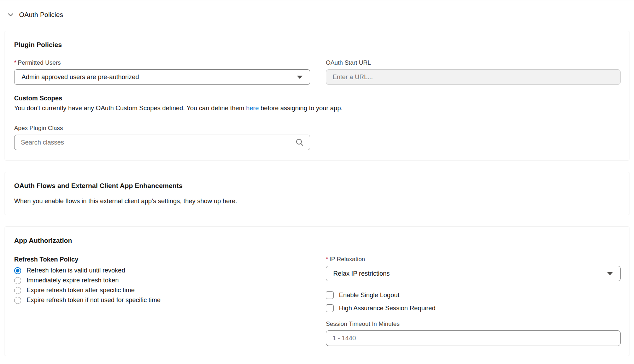 This screenshot has height=364, width=634. I want to click on enable-single-logout-checkbox, so click(330, 295).